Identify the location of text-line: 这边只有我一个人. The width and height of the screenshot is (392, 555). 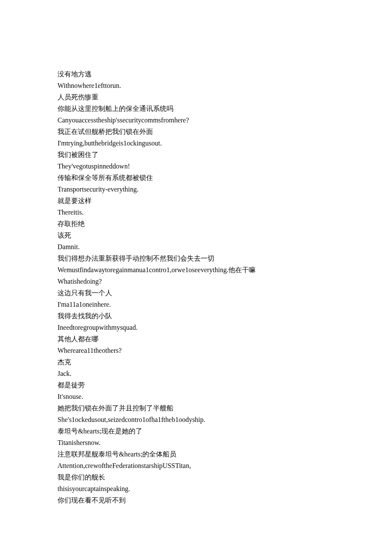
(196, 293).